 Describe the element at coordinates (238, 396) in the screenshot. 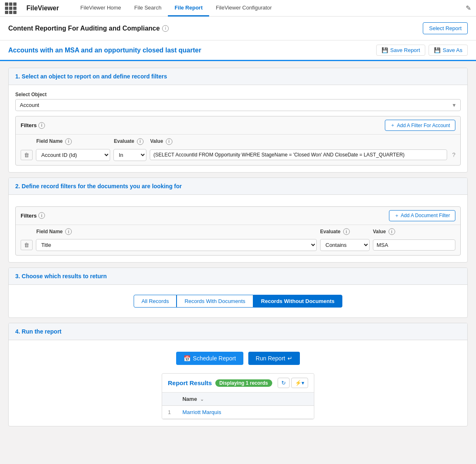

I see `results-area: Report Results Displaying 1 records ↻ ⚡▾` at that location.